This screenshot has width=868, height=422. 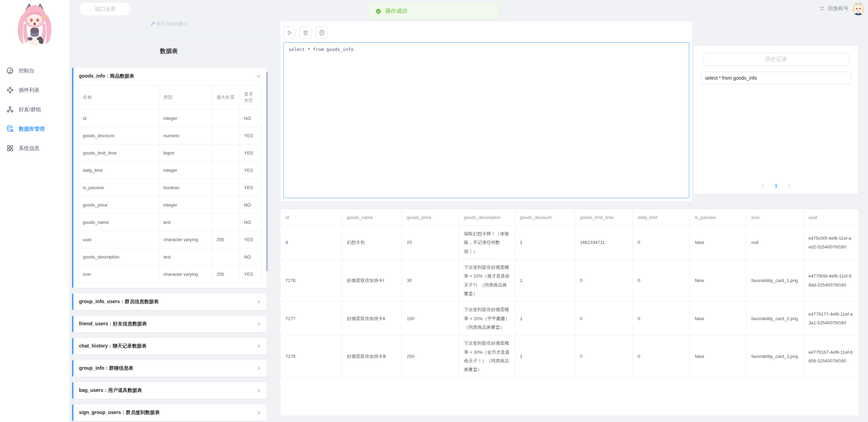 I want to click on table-card-header-sign_group_users: sign_group_users：群员签到数据表, so click(x=170, y=413).